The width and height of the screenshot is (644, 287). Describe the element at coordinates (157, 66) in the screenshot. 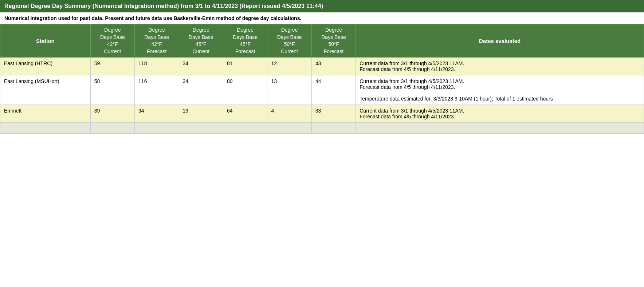

I see `dd42-forecast-cell: 118` at that location.